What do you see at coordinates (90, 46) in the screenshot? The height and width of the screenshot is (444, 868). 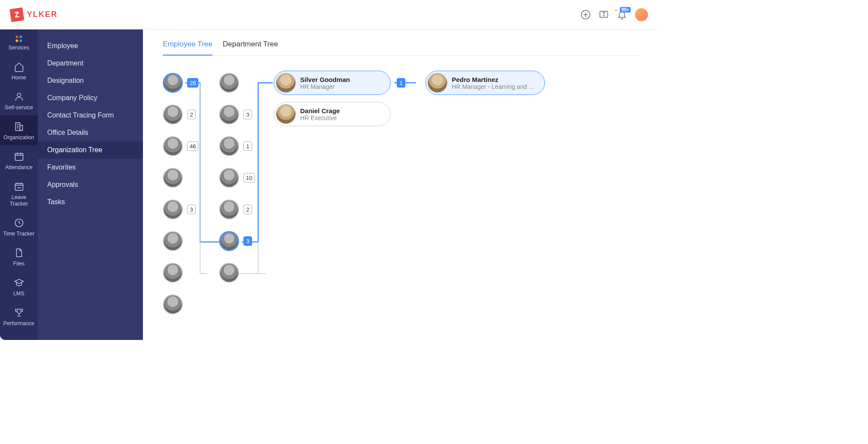 I see `nav2-employee: Employee` at bounding box center [90, 46].